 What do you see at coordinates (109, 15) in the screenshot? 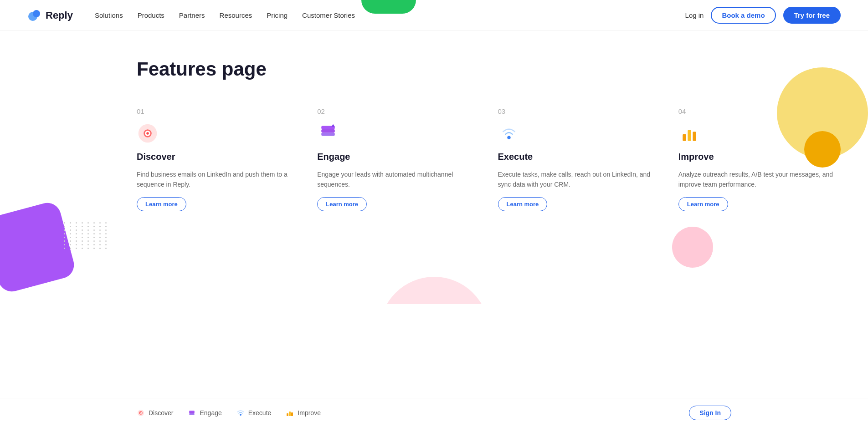
I see `nav-solutions: Solutions` at bounding box center [109, 15].